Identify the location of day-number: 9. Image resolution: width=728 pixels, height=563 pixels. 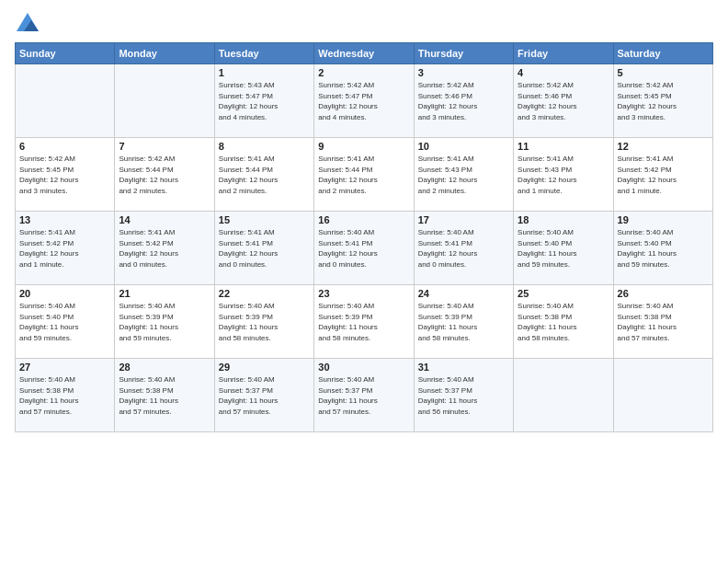
(364, 146).